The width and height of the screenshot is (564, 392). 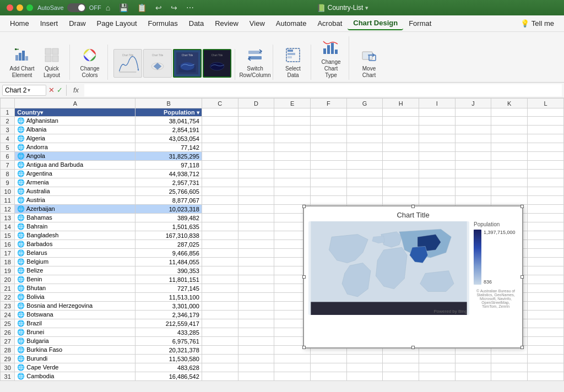 I want to click on cell-G10, so click(x=365, y=192).